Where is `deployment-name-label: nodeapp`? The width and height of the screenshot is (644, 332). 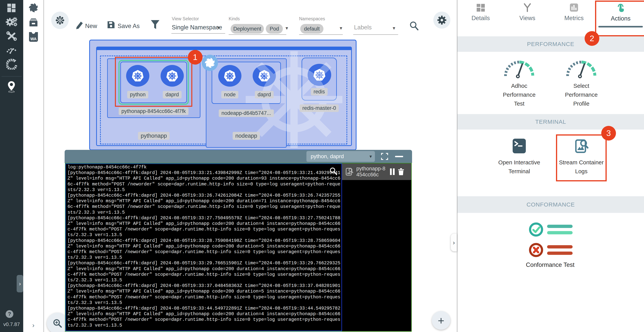 deployment-name-label: nodeapp is located at coordinates (246, 136).